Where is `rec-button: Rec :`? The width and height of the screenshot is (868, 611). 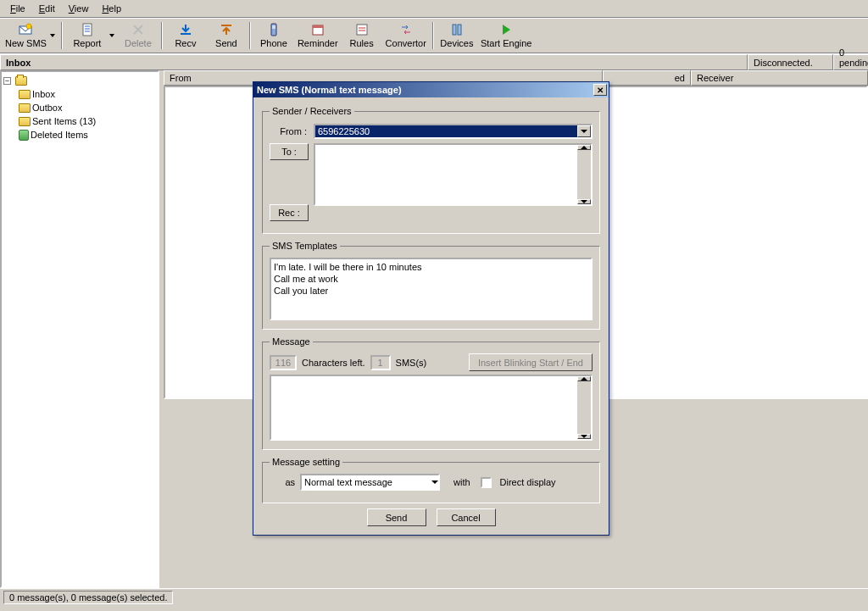
rec-button: Rec : is located at coordinates (289, 213).